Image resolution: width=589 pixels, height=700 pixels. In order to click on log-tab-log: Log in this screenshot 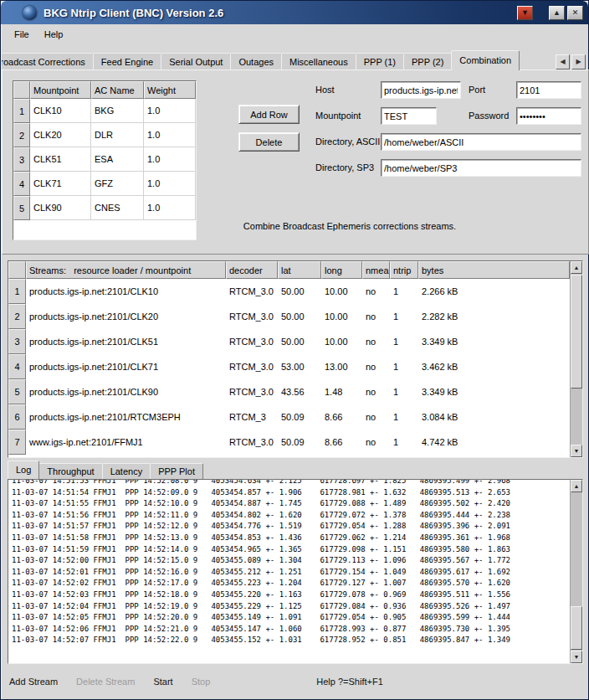, I will do `click(23, 470)`.